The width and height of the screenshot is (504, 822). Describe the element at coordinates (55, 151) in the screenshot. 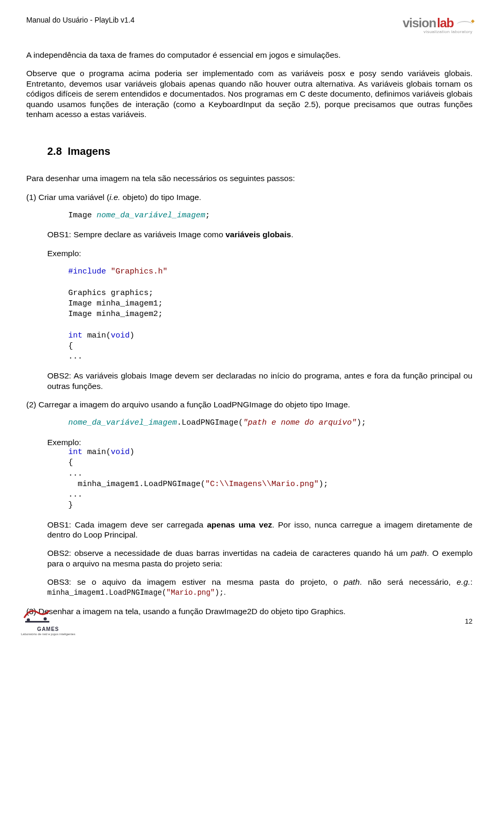

I see `section-number: 2.8` at that location.